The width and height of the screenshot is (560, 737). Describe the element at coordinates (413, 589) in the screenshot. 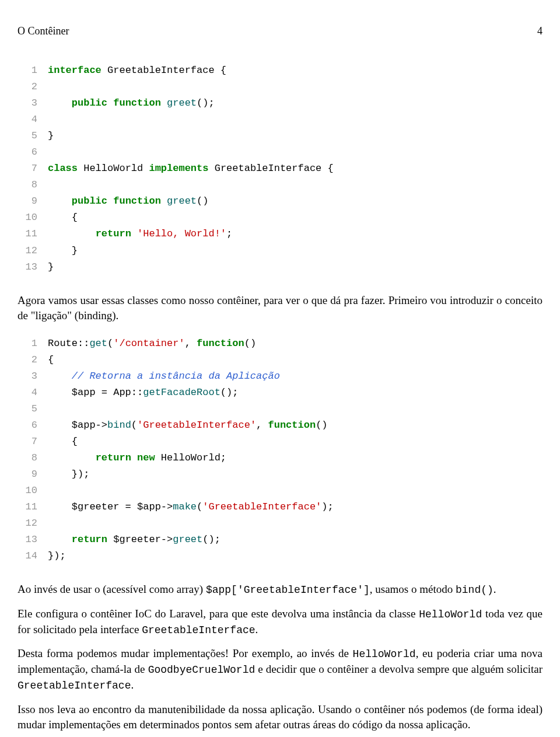

I see `text: , usamos o método` at that location.